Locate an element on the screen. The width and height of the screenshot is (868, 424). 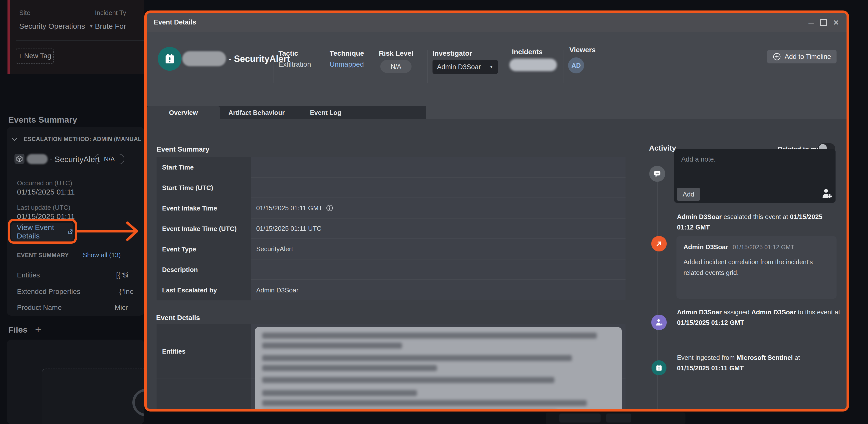
actor-name: Admin D3Soar is located at coordinates (700, 312).